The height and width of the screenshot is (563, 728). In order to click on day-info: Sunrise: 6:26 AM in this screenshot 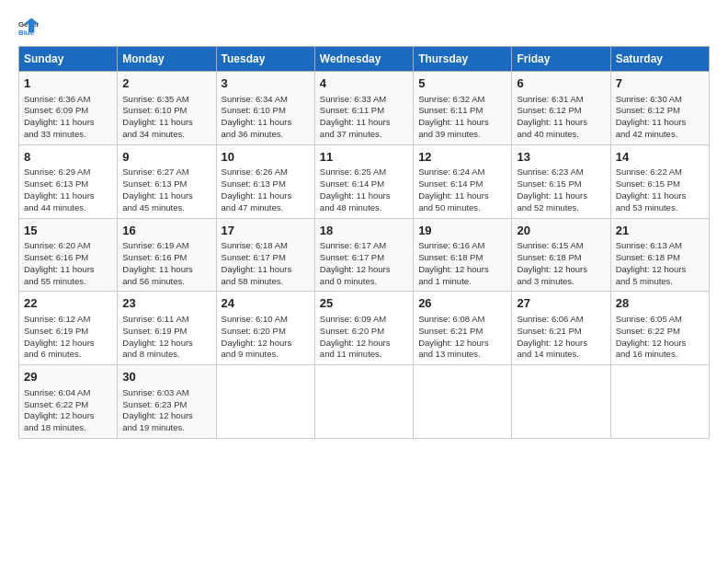, I will do `click(266, 173)`.